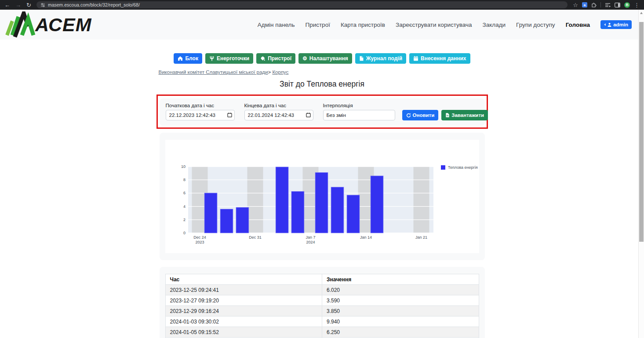  What do you see at coordinates (434, 25) in the screenshot?
I see `nav-register-user: Зареєструвати користувача` at bounding box center [434, 25].